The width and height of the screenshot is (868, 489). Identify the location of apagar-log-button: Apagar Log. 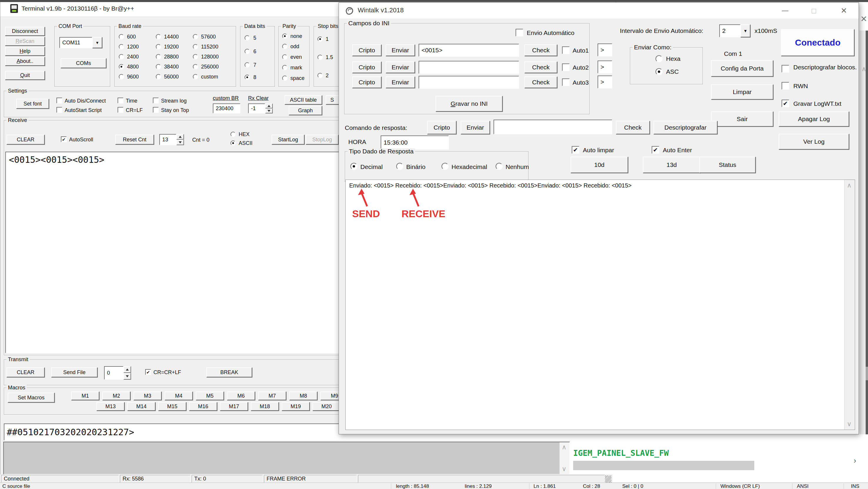
(814, 119).